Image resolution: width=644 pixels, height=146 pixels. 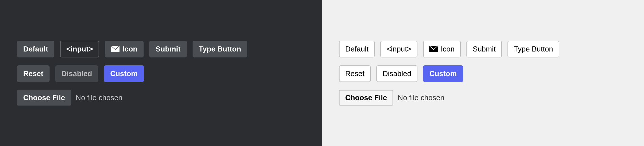 I want to click on light-reset-button: Reset, so click(x=355, y=74).